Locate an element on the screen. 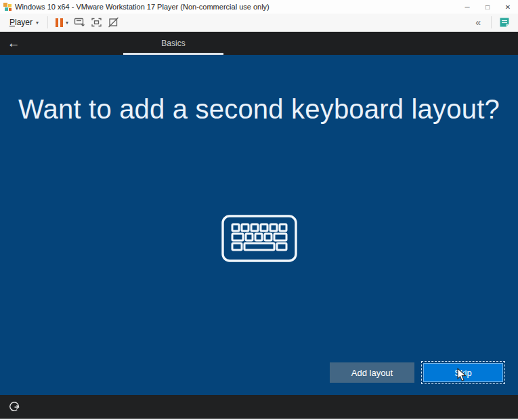 Image resolution: width=518 pixels, height=420 pixels. oobe-footer is located at coordinates (259, 406).